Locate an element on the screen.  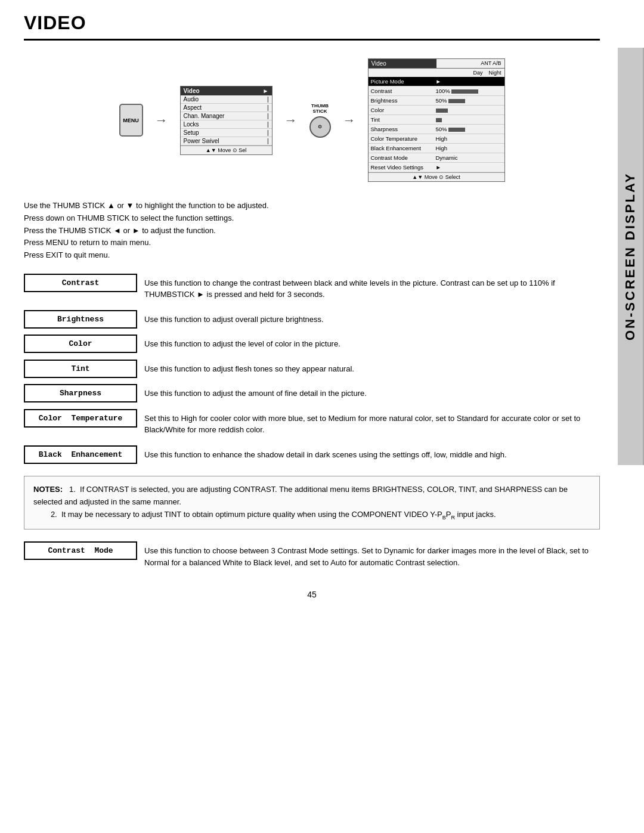
osd-menu-box: Video ANT A/B Day Night Picture Mode ► C… is located at coordinates (436, 120).